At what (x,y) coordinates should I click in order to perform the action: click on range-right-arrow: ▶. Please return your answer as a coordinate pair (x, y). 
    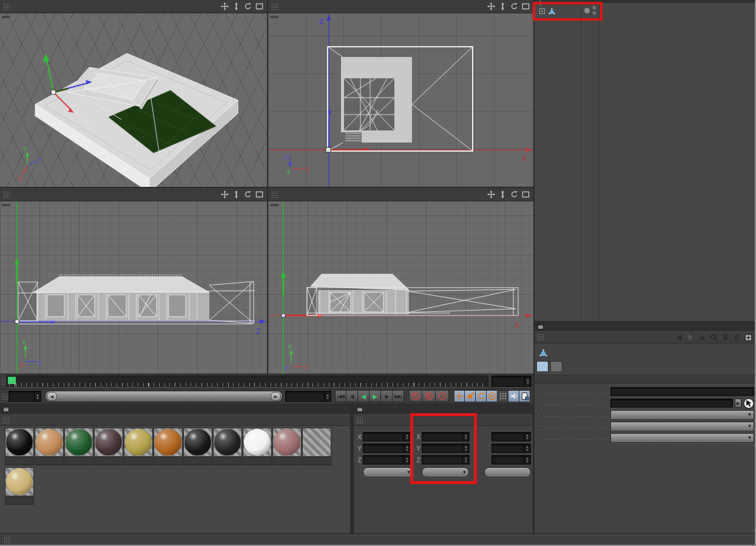
    Looking at the image, I should click on (275, 397).